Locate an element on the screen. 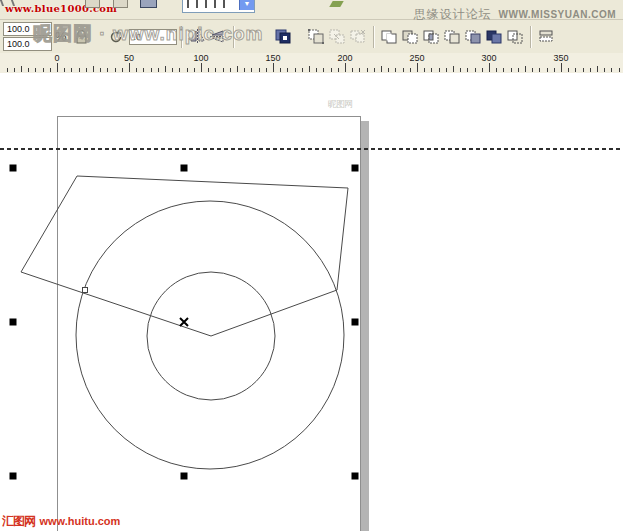 This screenshot has height=531, width=623. combine-button is located at coordinates (546, 36).